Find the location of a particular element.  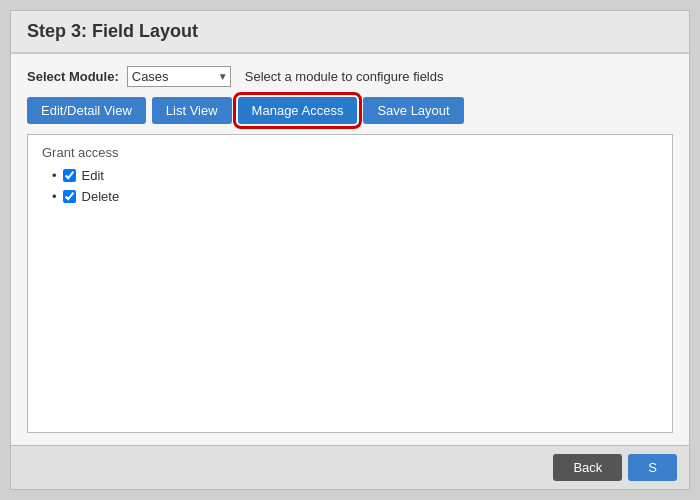

manage-access-button: Manage Access is located at coordinates (298, 110).